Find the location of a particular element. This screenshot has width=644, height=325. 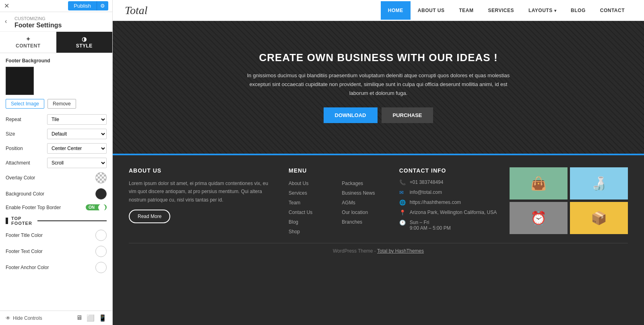

tab-content: ✦ CONTENT is located at coordinates (28, 42).